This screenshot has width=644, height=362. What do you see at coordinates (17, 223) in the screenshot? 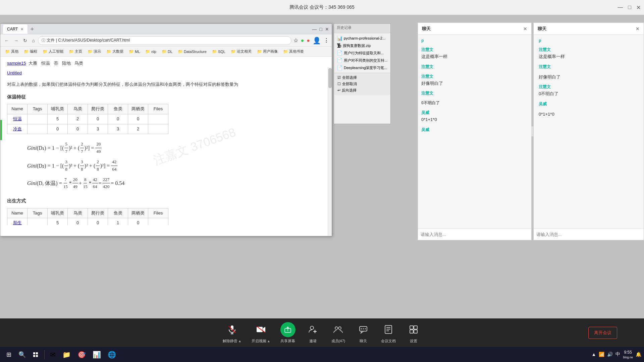
I see `taisheng-link: 胎生` at bounding box center [17, 223].